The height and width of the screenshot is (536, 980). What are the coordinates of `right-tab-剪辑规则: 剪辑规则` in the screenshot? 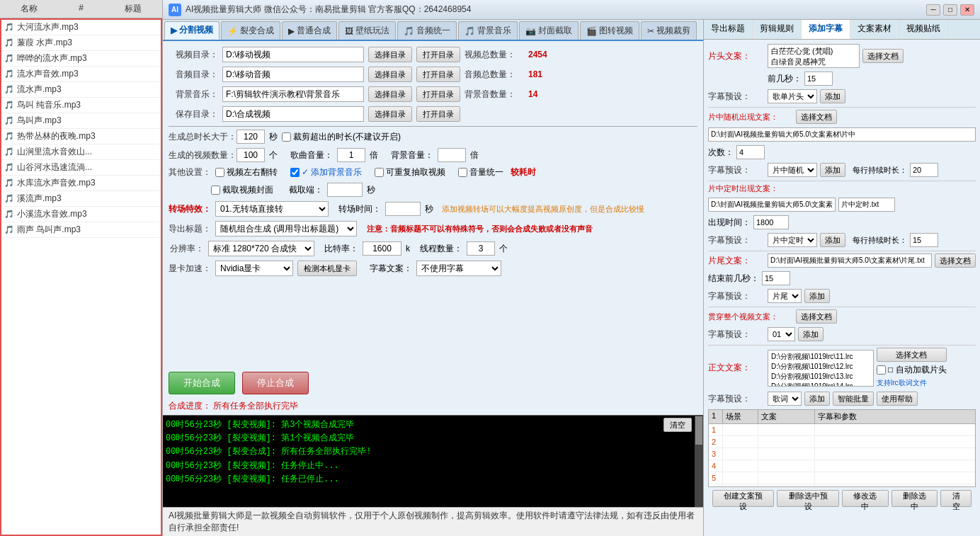 It's located at (777, 30).